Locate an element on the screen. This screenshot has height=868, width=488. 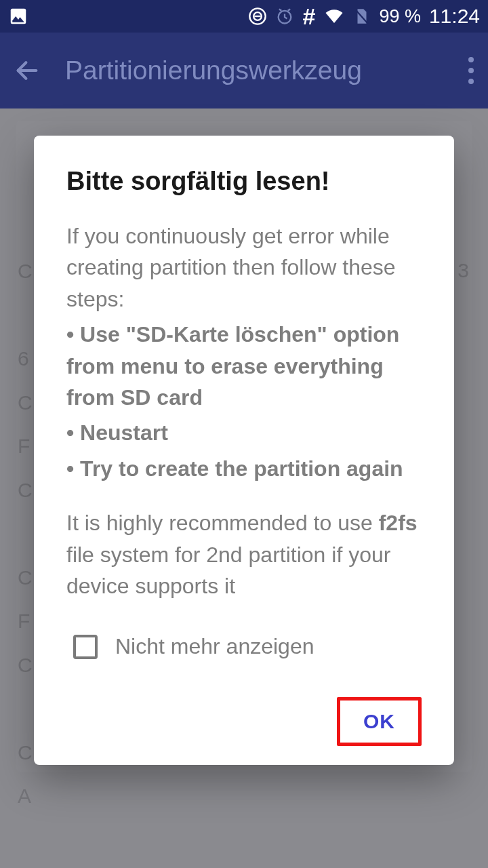
dialog-intro: If you continuously get error while crea… is located at coordinates (244, 267).